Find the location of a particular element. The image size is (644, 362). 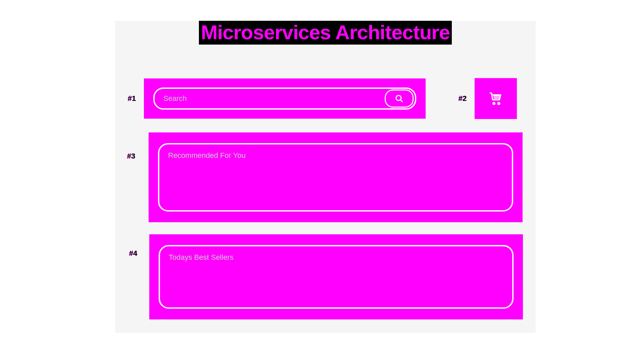

search-placeholder: Search is located at coordinates (274, 99).